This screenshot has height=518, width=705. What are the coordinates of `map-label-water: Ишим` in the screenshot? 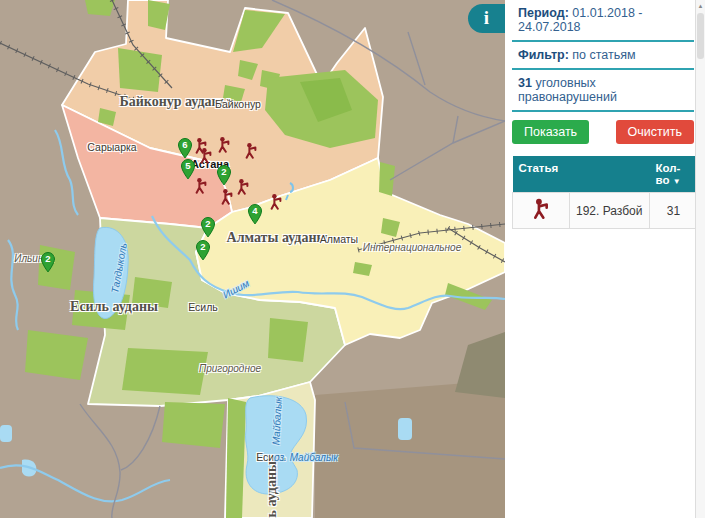 It's located at (236, 290).